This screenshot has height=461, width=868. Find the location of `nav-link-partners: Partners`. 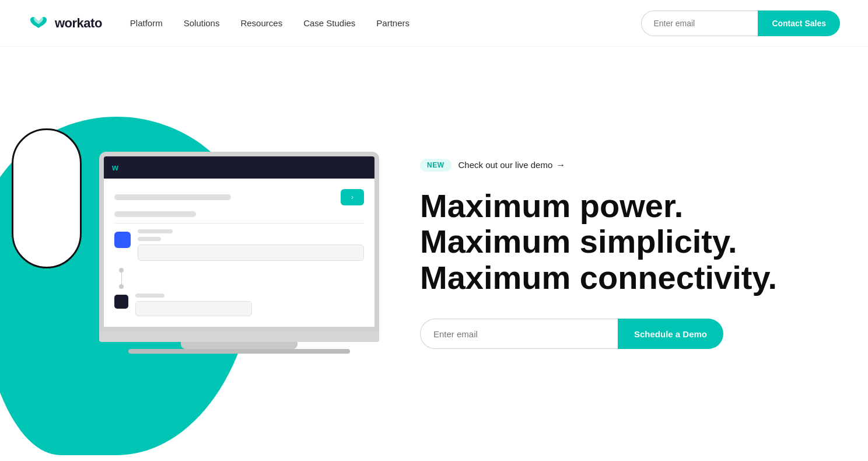

nav-link-partners: Partners is located at coordinates (393, 23).